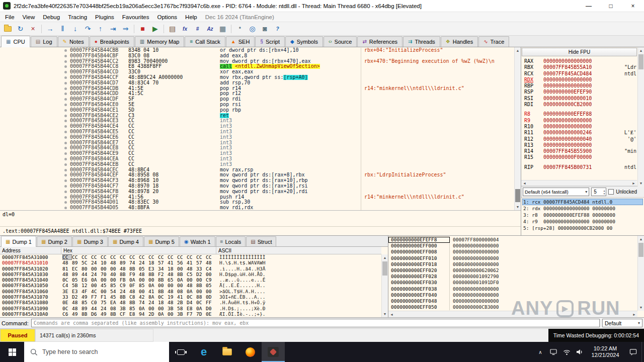 The height and width of the screenshot is (362, 644). What do you see at coordinates (589, 6) in the screenshot?
I see `minimize-button: —` at bounding box center [589, 6].